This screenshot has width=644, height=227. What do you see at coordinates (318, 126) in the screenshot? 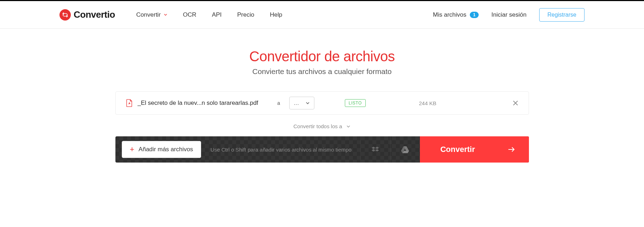
I see `convert-all-label: Convertir todos los a` at bounding box center [318, 126].